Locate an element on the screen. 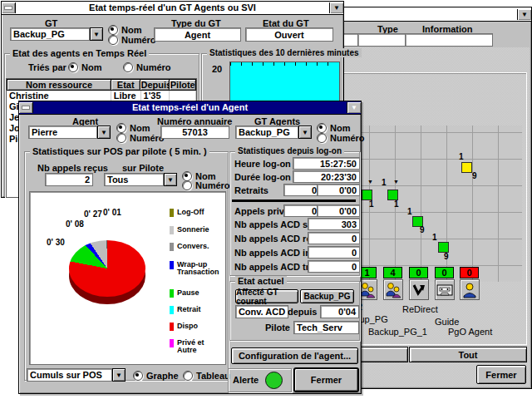 This screenshot has height=399, width=532. title-bar: ▼ is located at coordinates (434, 15).